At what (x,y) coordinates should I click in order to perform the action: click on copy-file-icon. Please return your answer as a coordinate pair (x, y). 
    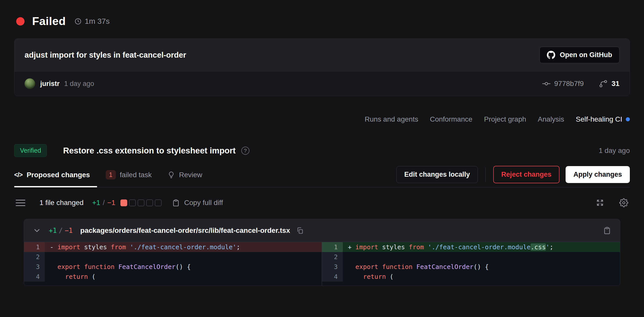
    Looking at the image, I should click on (607, 231).